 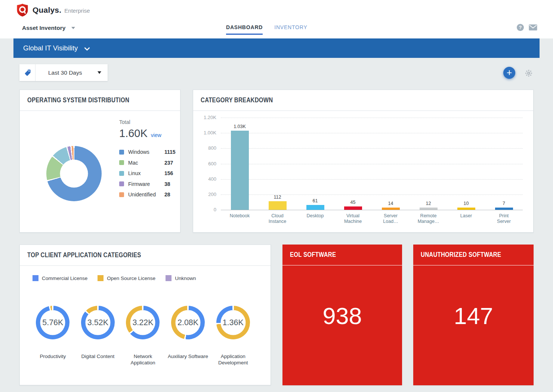 I want to click on tab-inventory: INVENTORY, so click(x=291, y=29).